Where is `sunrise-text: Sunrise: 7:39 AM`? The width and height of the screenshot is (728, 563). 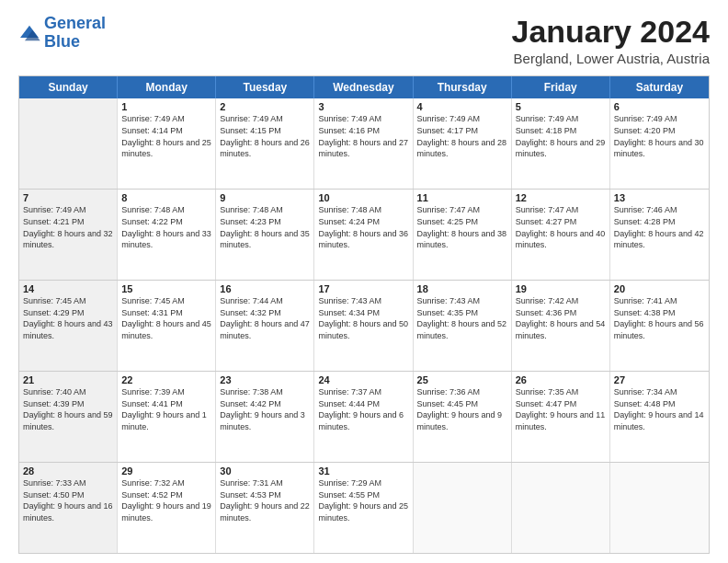
sunrise-text: Sunrise: 7:39 AM is located at coordinates (166, 392).